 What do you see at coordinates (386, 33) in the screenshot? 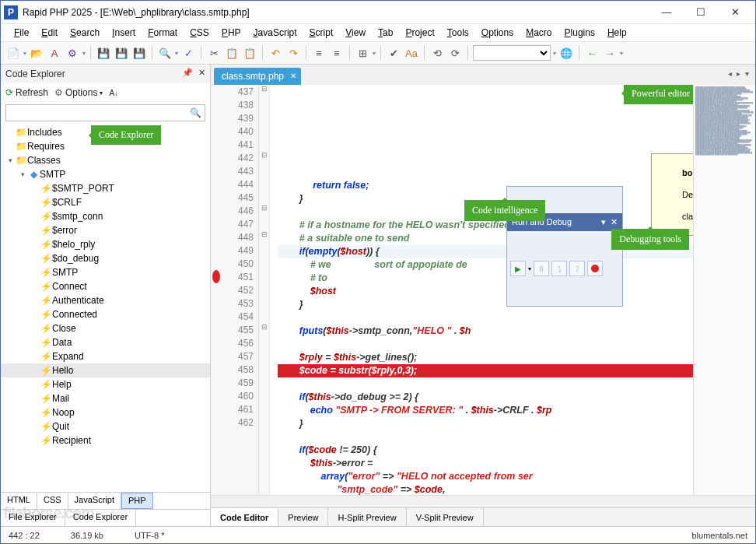
I see `menu-tab: Tab` at bounding box center [386, 33].